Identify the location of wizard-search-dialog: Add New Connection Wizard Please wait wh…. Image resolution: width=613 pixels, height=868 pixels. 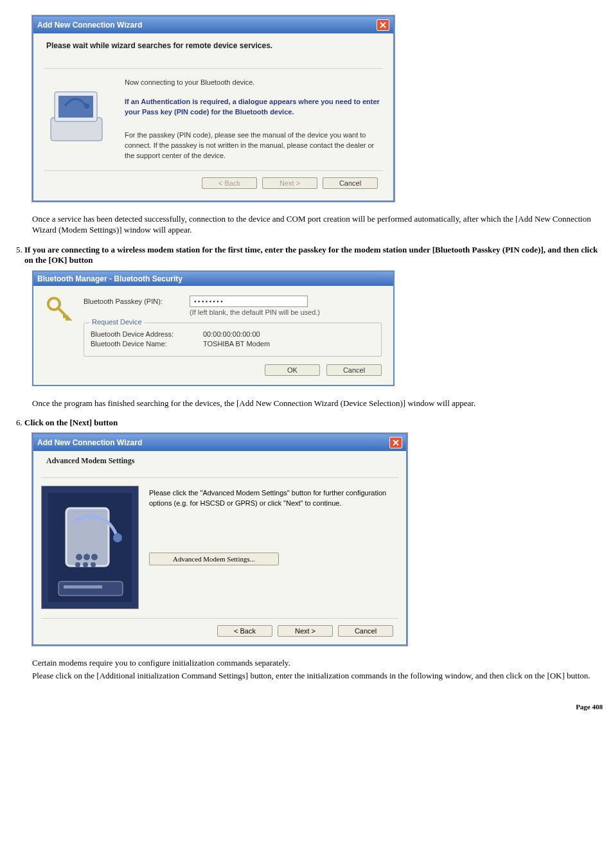
(213, 109).